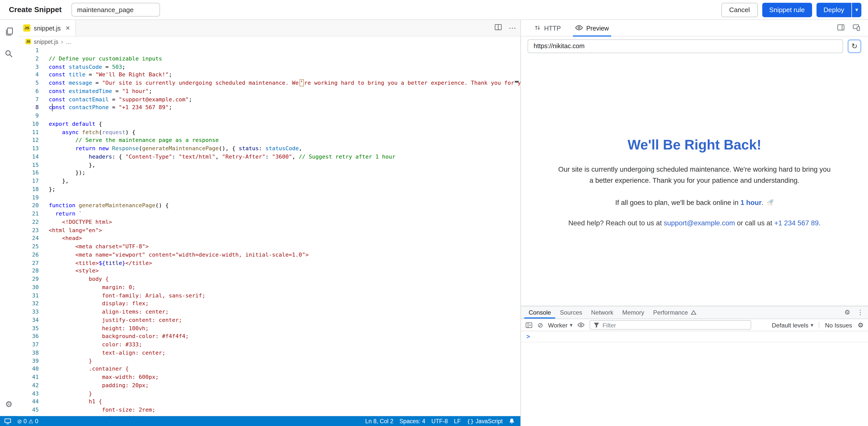 The height and width of the screenshot is (426, 868). I want to click on console-sidebar-icon, so click(529, 325).